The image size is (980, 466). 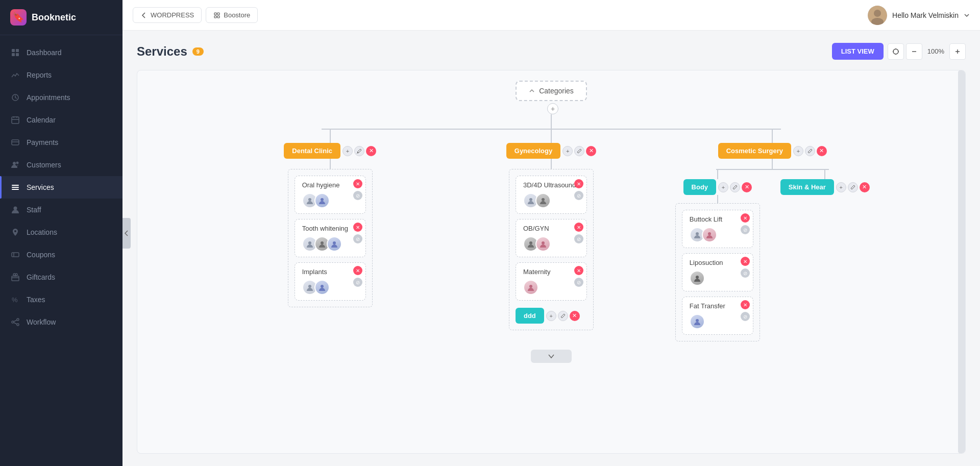 What do you see at coordinates (61, 142) in the screenshot?
I see `sidebar-item-payments: Payments` at bounding box center [61, 142].